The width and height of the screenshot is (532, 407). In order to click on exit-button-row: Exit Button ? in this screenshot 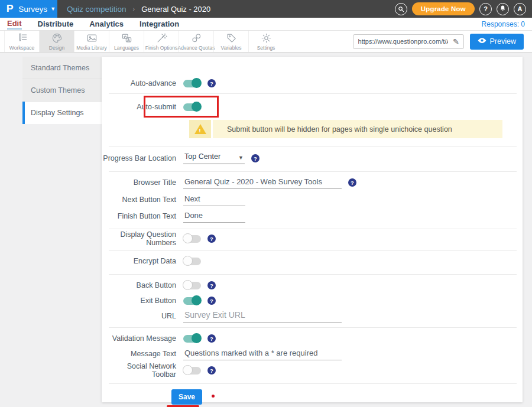, I will do `click(312, 301)`.